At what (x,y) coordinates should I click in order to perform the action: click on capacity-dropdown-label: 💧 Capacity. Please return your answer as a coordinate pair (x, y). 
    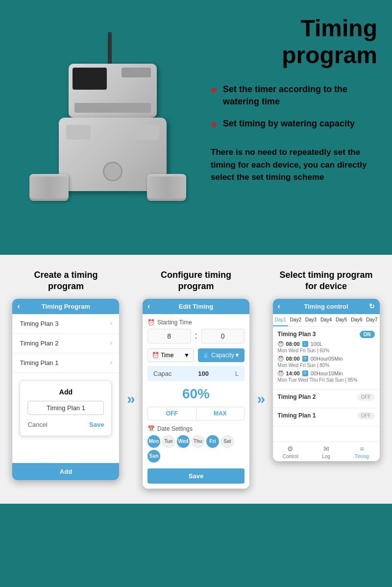
    Looking at the image, I should click on (219, 355).